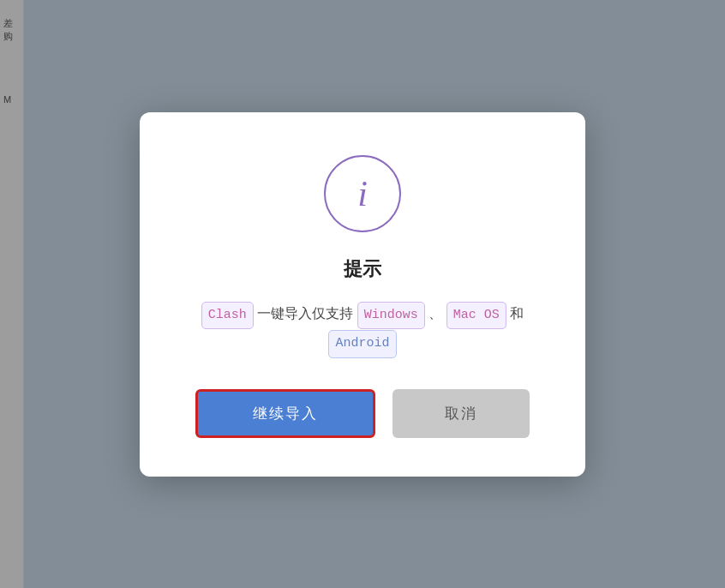 The height and width of the screenshot is (588, 725). Describe the element at coordinates (362, 194) in the screenshot. I see `info-icon-circle: i` at that location.